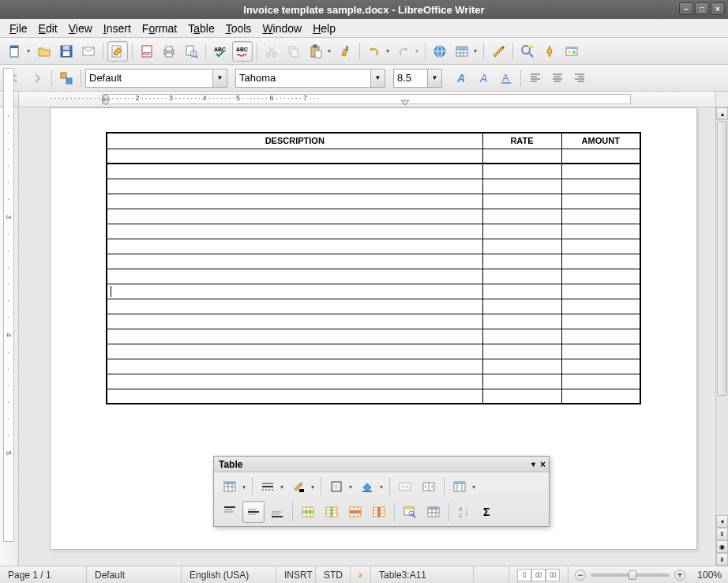 The image size is (728, 583). I want to click on delete-column-button, so click(379, 512).